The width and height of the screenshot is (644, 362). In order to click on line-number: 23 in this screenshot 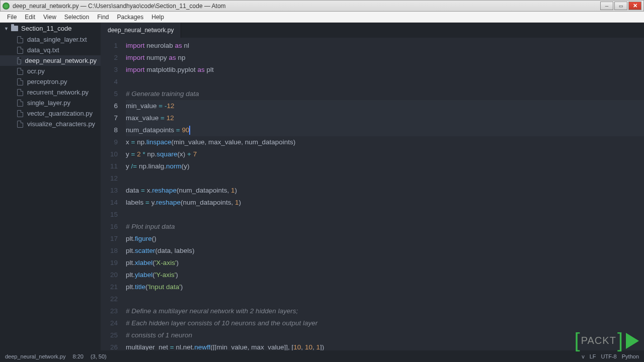, I will do `click(109, 311)`.